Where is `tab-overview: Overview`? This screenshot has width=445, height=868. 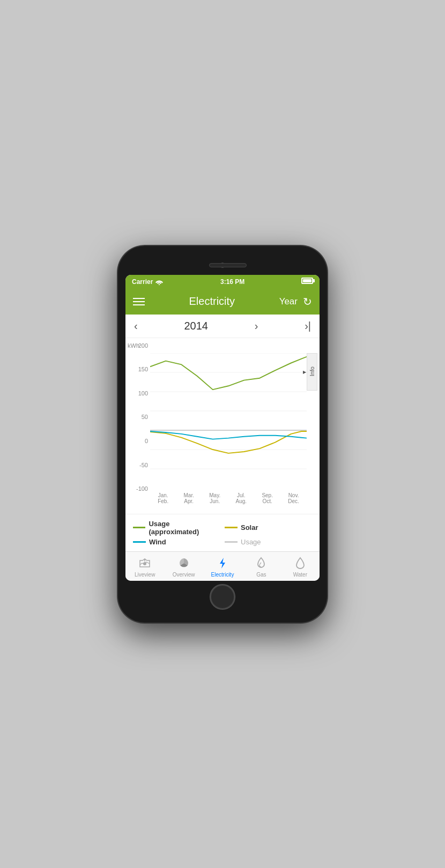 tab-overview: Overview is located at coordinates (183, 566).